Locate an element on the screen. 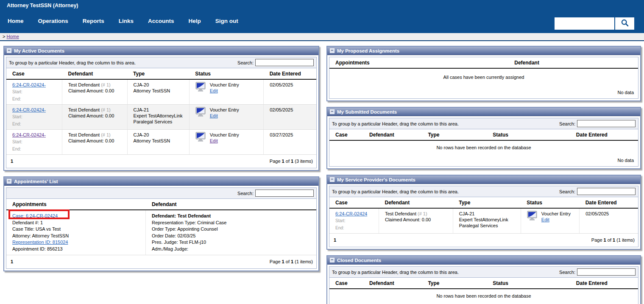 The height and width of the screenshot is (304, 644). nav-item-accounts: Accounts is located at coordinates (161, 21).